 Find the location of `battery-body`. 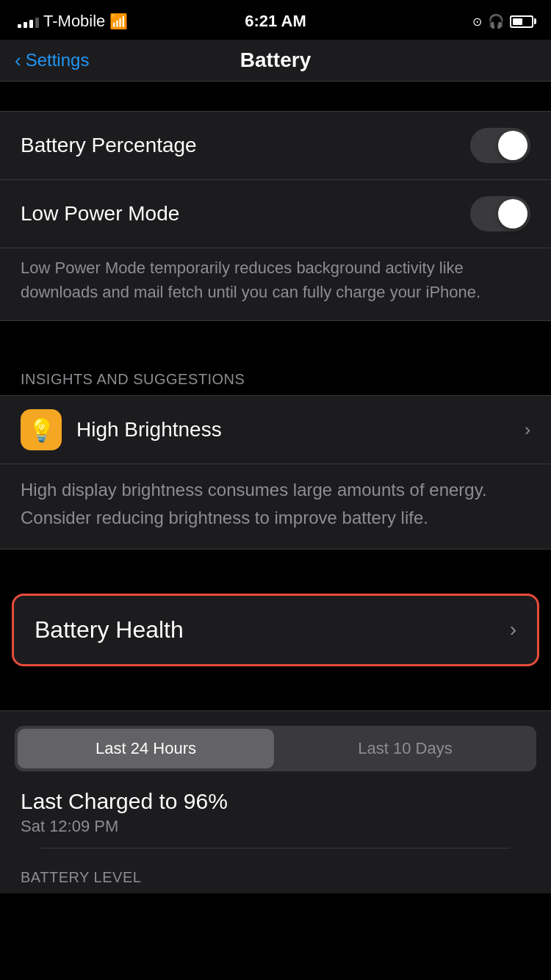

battery-body is located at coordinates (522, 22).